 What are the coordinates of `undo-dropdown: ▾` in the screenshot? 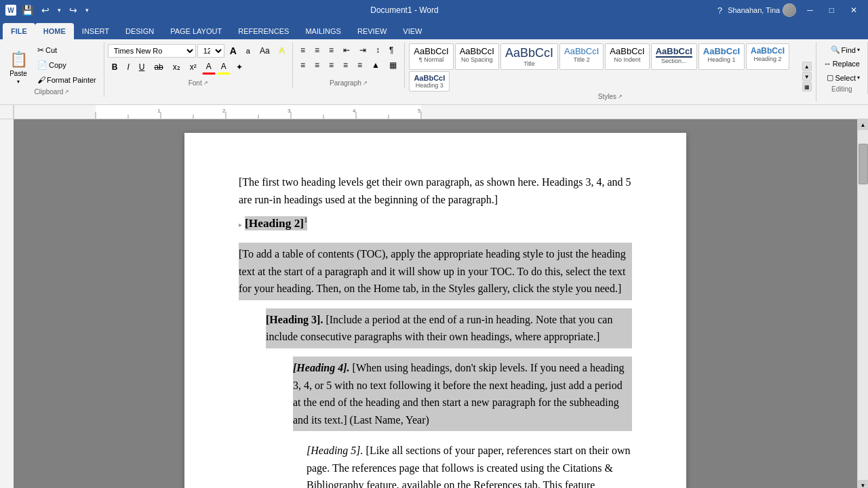 It's located at (60, 10).